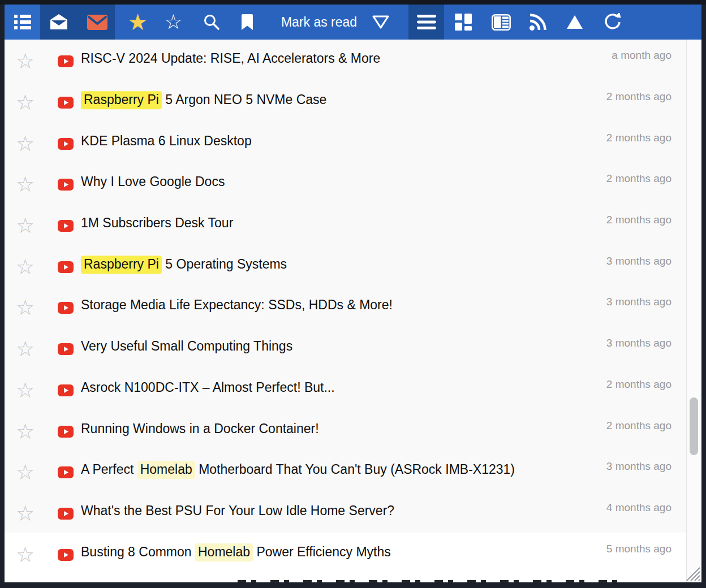 The image size is (706, 588). Describe the element at coordinates (184, 265) in the screenshot. I see `item-title: Raspberry Pi 5 Operating Systems` at that location.